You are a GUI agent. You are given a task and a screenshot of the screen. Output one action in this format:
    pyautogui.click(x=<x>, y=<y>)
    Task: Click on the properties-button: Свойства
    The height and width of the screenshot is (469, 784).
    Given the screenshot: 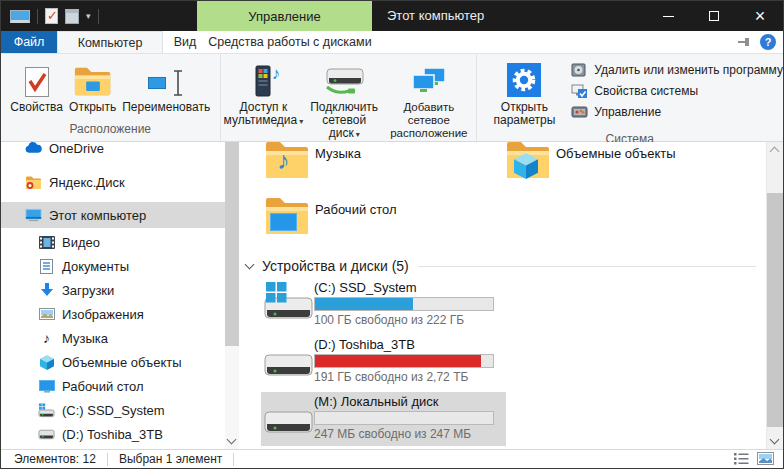 What is the action you would take?
    pyautogui.click(x=36, y=87)
    